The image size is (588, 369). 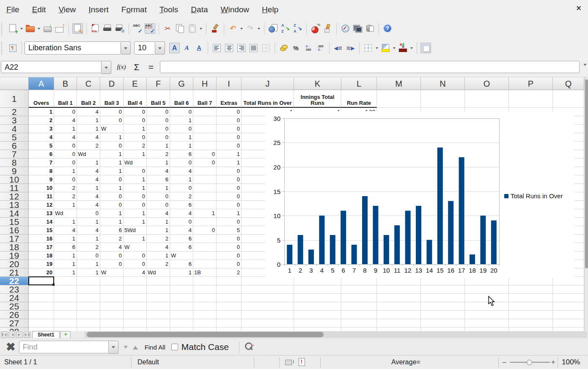 What do you see at coordinates (14, 213) in the screenshot?
I see `row-header-14: 14` at bounding box center [14, 213].